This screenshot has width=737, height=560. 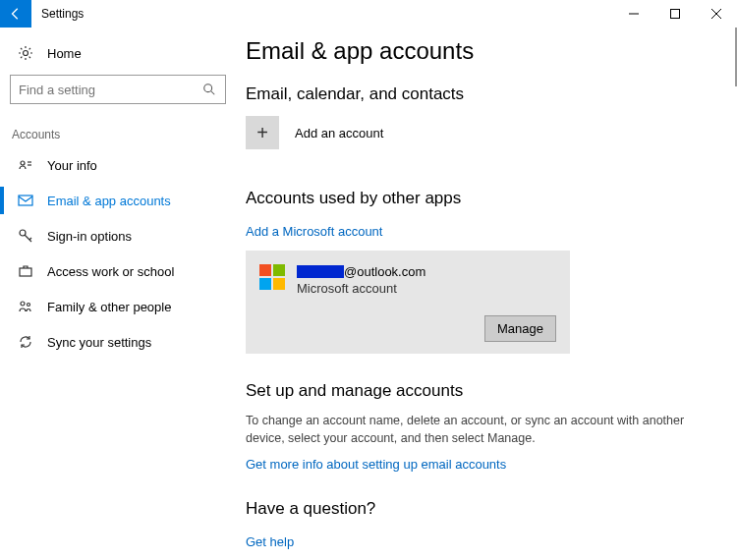 What do you see at coordinates (26, 200) in the screenshot?
I see `mail-icon` at bounding box center [26, 200].